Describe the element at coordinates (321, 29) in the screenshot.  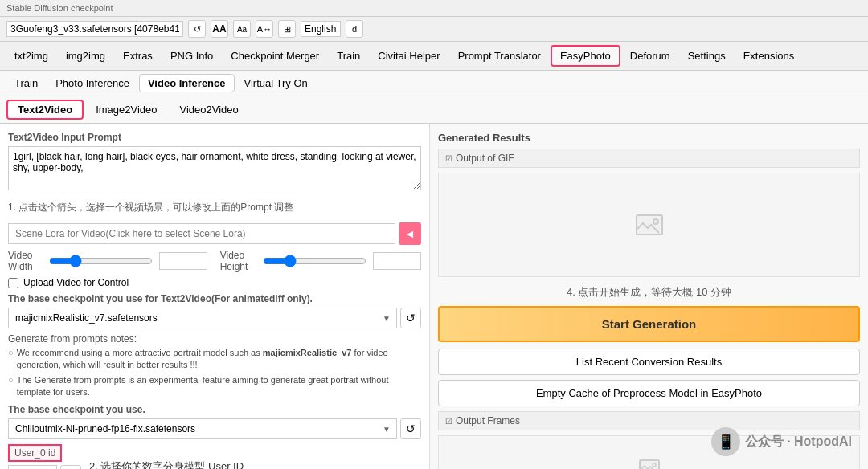
I see `language-select: English` at that location.